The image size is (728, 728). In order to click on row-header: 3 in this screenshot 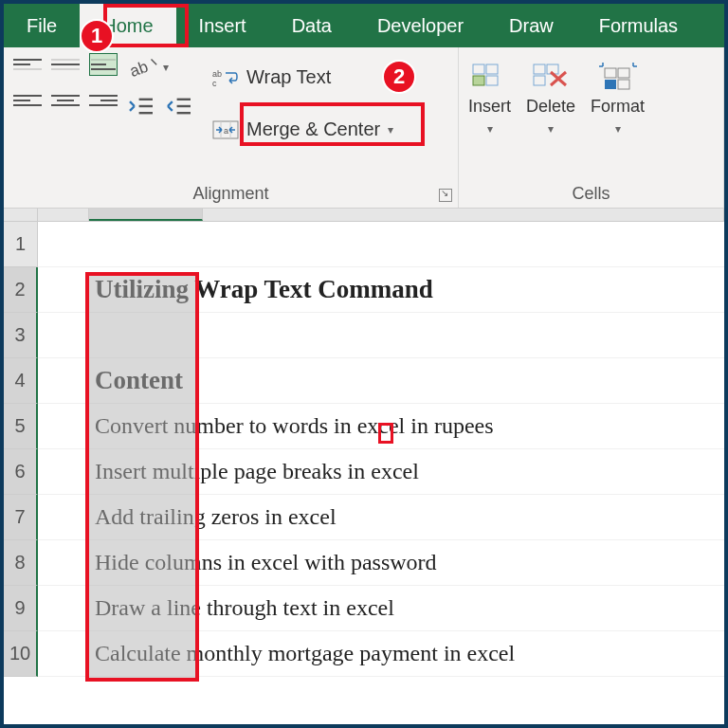, I will do `click(21, 336)`.